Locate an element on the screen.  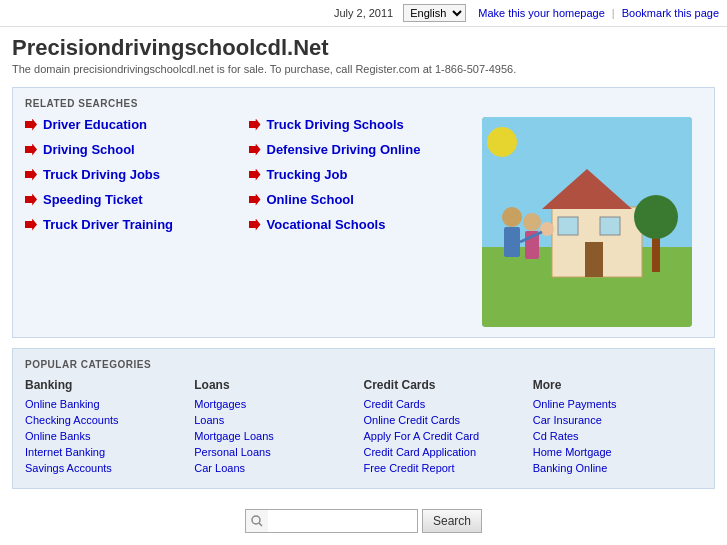
site-title: Precisiondrivingschoolcdl.Net is located at coordinates (364, 48).